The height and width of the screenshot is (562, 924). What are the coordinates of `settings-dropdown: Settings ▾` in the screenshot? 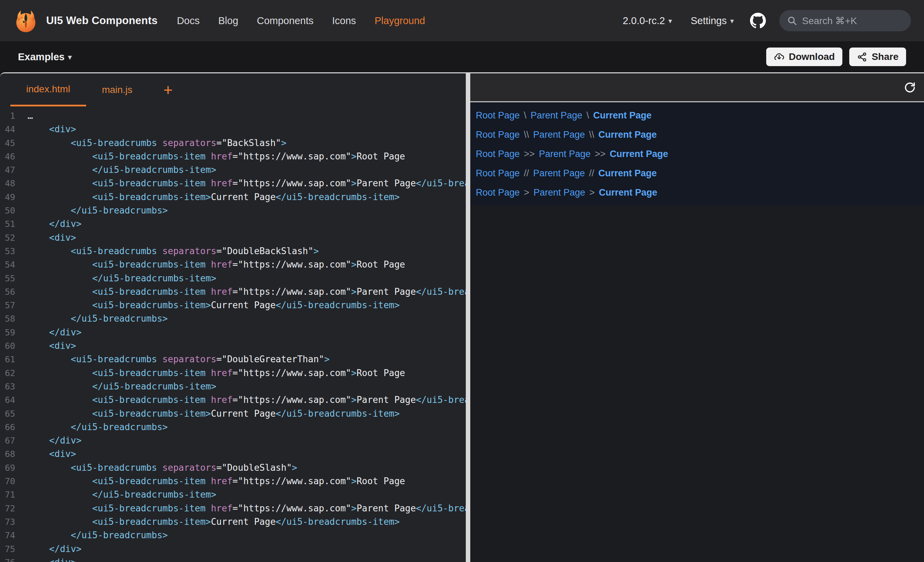 It's located at (712, 21).